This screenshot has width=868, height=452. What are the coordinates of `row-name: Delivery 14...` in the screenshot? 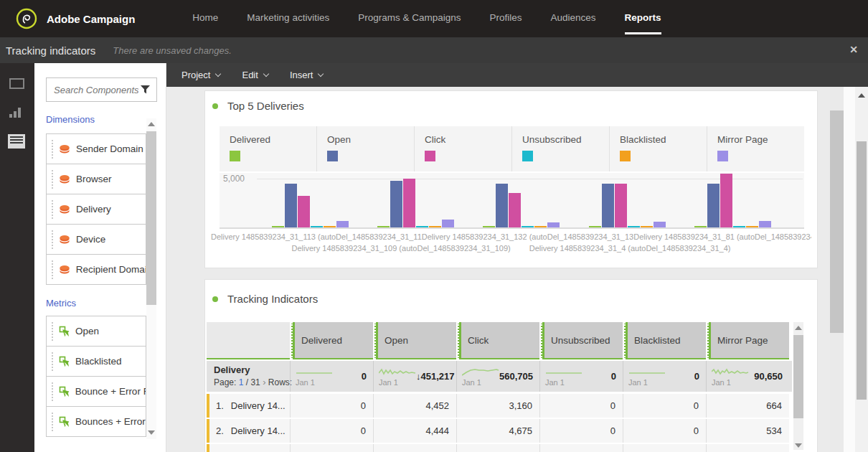 It's located at (258, 430).